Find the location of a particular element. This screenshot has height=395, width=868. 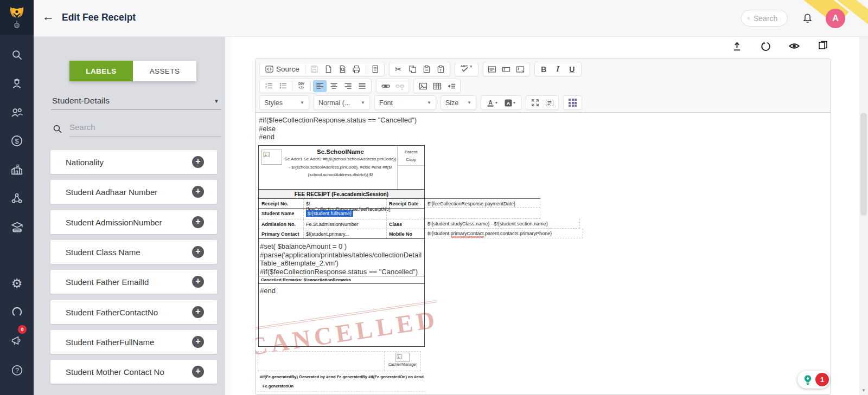

category-dropdown: Student-Details ▼ is located at coordinates (136, 102).